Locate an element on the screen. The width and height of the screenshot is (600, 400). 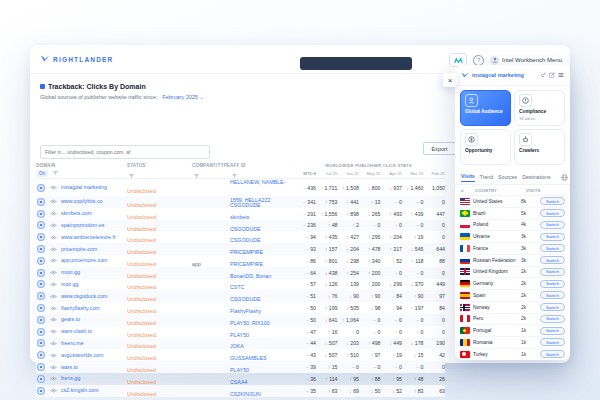
domain-link: wars-clash.io is located at coordinates (94, 332).